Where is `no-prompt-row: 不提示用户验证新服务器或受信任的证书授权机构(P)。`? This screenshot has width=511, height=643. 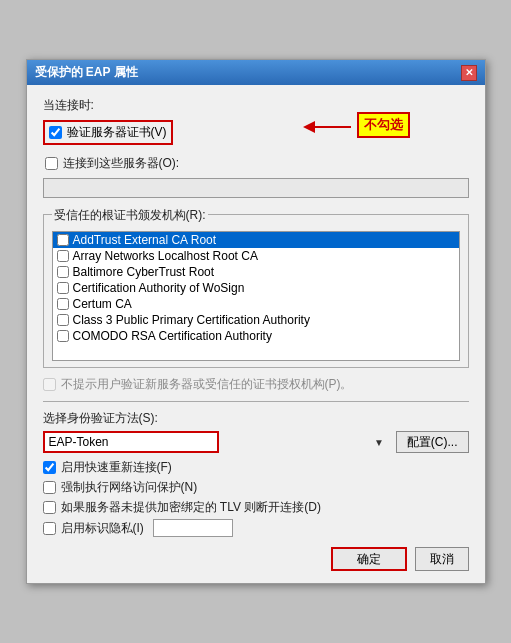
no-prompt-row: 不提示用户验证新服务器或受信任的证书授权机构(P)。 is located at coordinates (256, 384).